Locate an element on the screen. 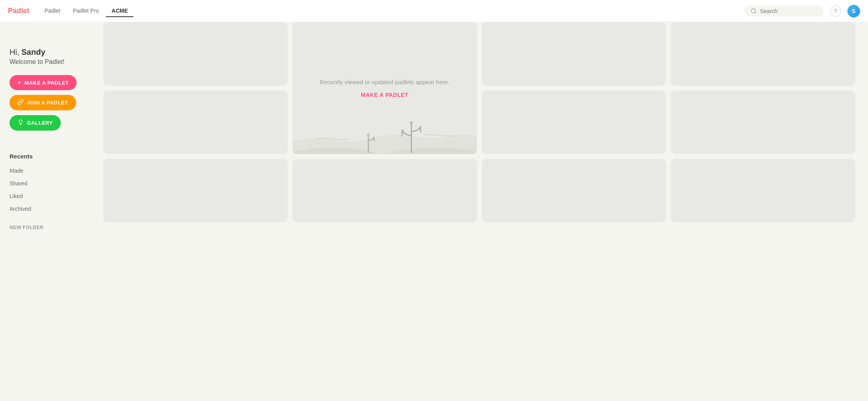 The height and width of the screenshot is (401, 868). nav-tab-padlet: Padlet is located at coordinates (52, 11).